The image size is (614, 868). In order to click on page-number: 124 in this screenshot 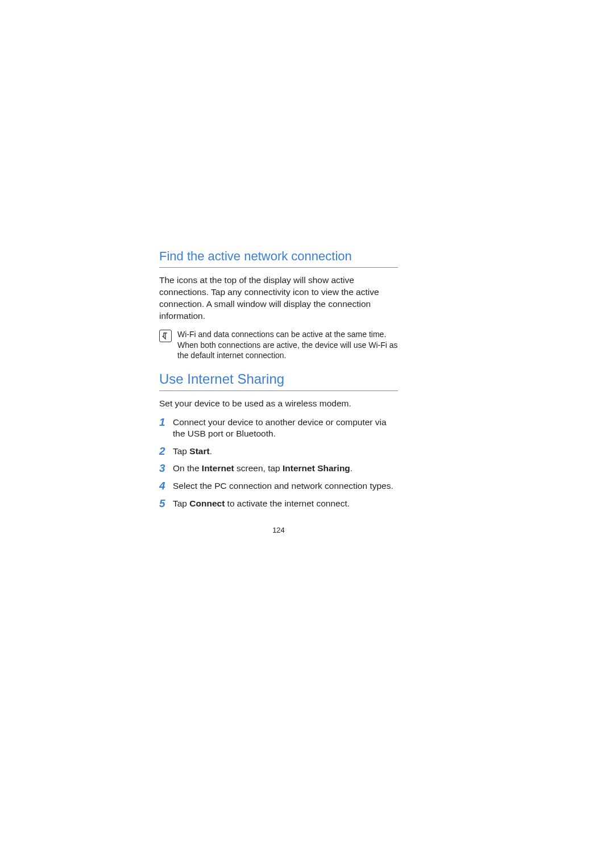, I will do `click(279, 530)`.